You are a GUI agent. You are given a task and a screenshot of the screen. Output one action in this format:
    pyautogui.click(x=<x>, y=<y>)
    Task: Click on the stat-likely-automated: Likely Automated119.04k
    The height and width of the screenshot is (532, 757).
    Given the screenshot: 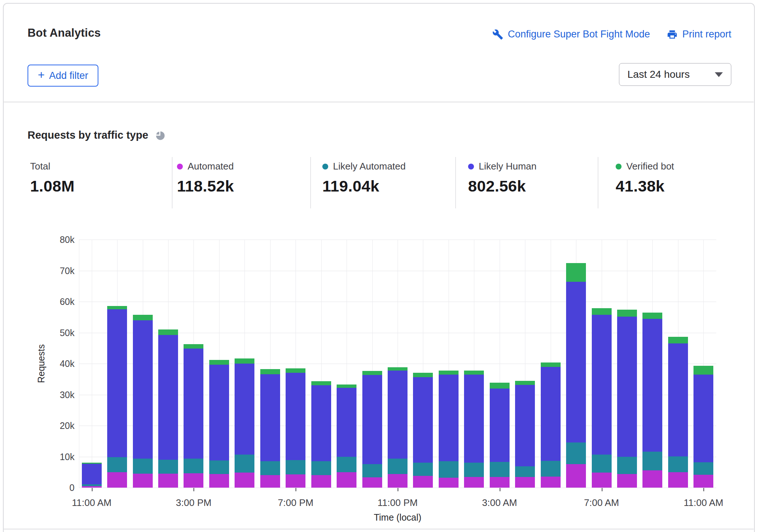 What is the action you would take?
    pyautogui.click(x=364, y=178)
    